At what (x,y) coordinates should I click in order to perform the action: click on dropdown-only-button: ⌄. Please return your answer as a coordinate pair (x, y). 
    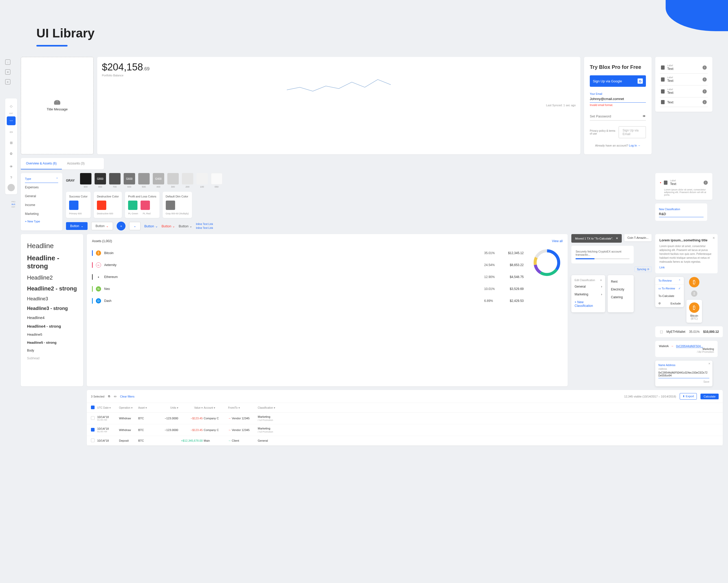
    Looking at the image, I should click on (135, 226).